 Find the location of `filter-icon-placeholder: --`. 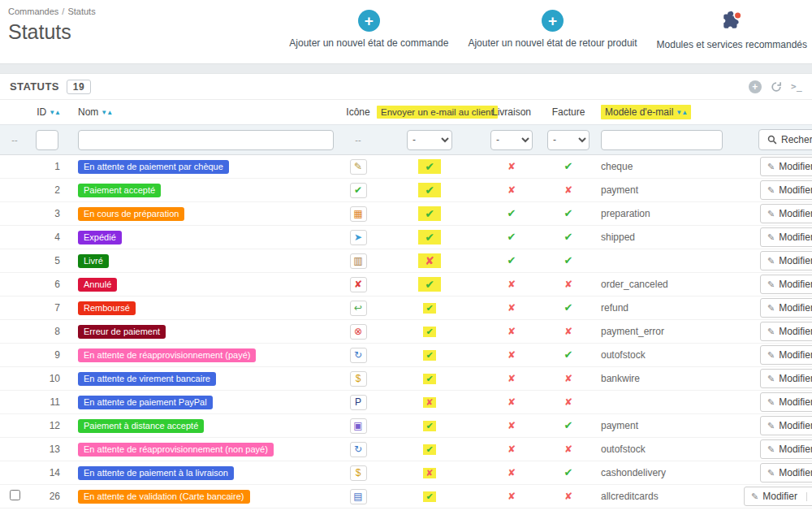

filter-icon-placeholder: -- is located at coordinates (358, 140).